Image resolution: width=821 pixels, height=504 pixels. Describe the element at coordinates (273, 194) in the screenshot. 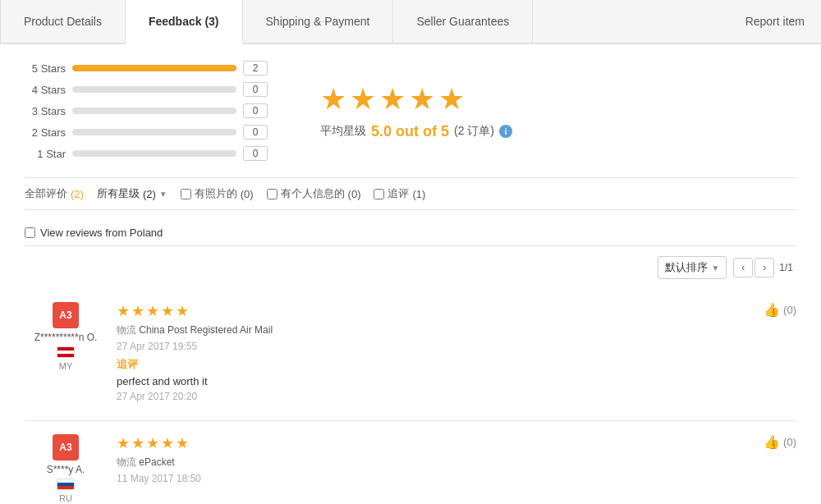

I see `has-personal-info-checkbox` at that location.